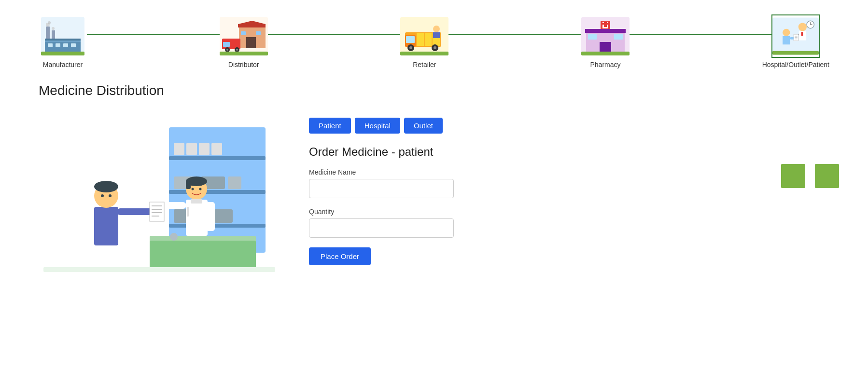  I want to click on hospital-icon, so click(796, 36).